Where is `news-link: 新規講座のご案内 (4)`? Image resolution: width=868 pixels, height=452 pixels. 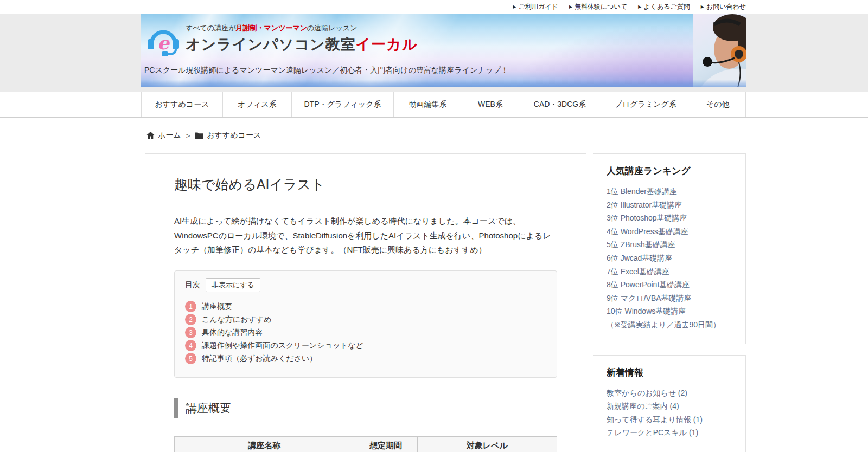
news-link: 新規講座のご案内 (4) is located at coordinates (643, 406).